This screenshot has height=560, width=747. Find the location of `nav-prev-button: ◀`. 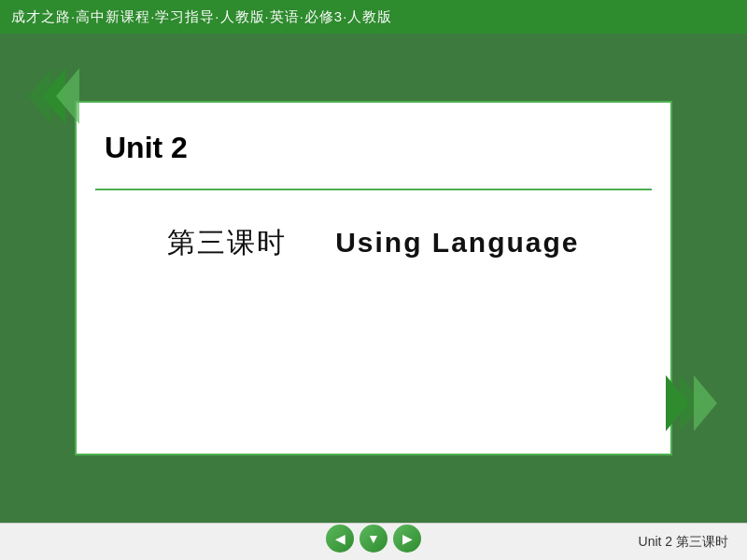

nav-prev-button: ◀ is located at coordinates (340, 539).